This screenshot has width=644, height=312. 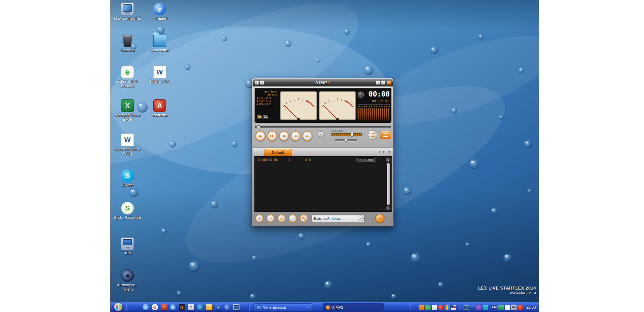 I want to click on previous-track-button: ◀◀, so click(x=296, y=136).